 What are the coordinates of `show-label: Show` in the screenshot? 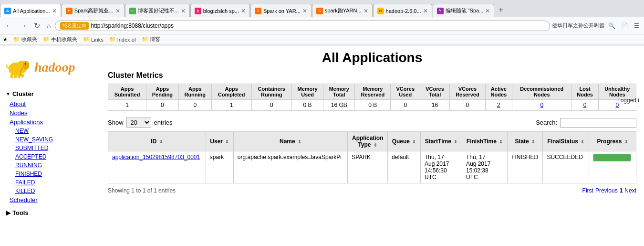 It's located at (115, 122).